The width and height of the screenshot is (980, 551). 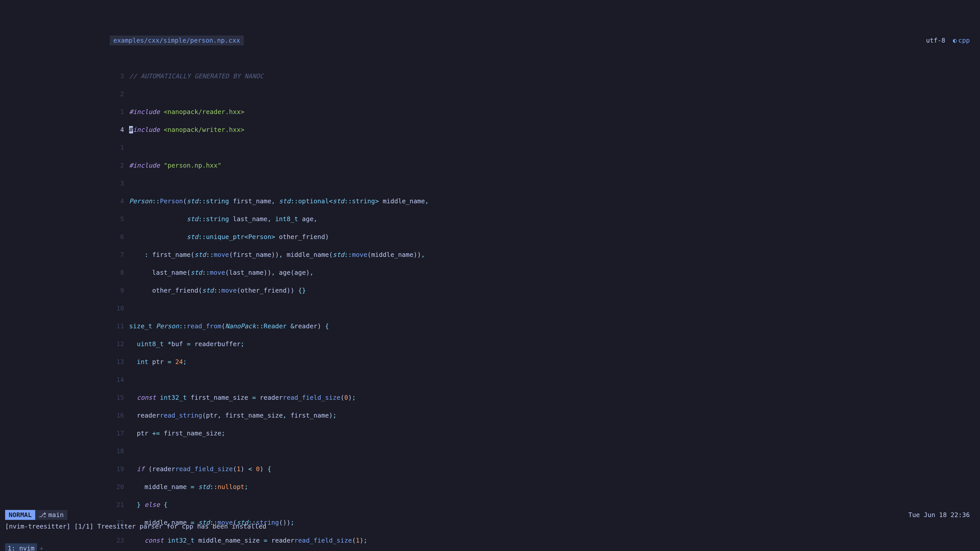 I want to click on code-line: 16 readerread_string(ptr, first_name_siz…, so click(x=545, y=415).